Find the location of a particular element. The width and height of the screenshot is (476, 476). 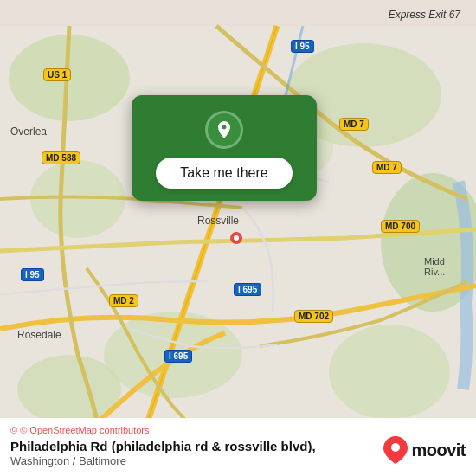

location-pin-icon is located at coordinates (224, 130).